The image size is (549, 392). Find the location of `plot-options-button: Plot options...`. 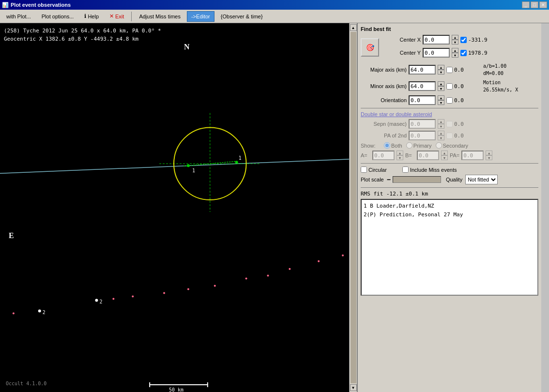

plot-options-button: Plot options... is located at coordinates (58, 16).